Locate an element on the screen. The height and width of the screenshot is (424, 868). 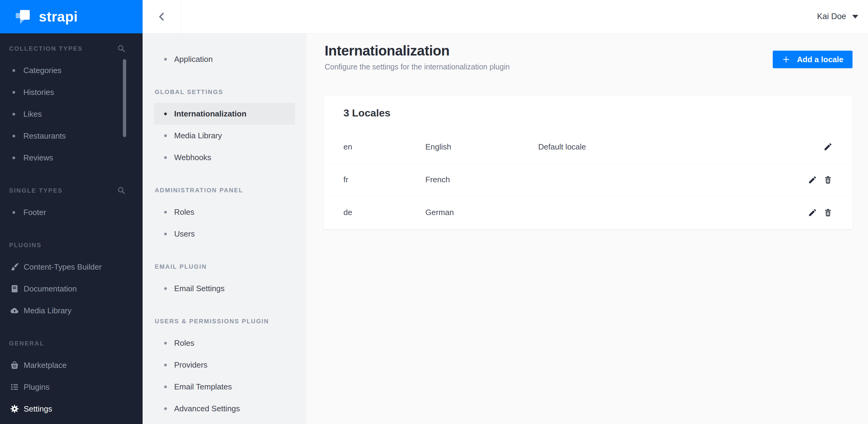
locale-default-label: Default locale is located at coordinates (681, 147).